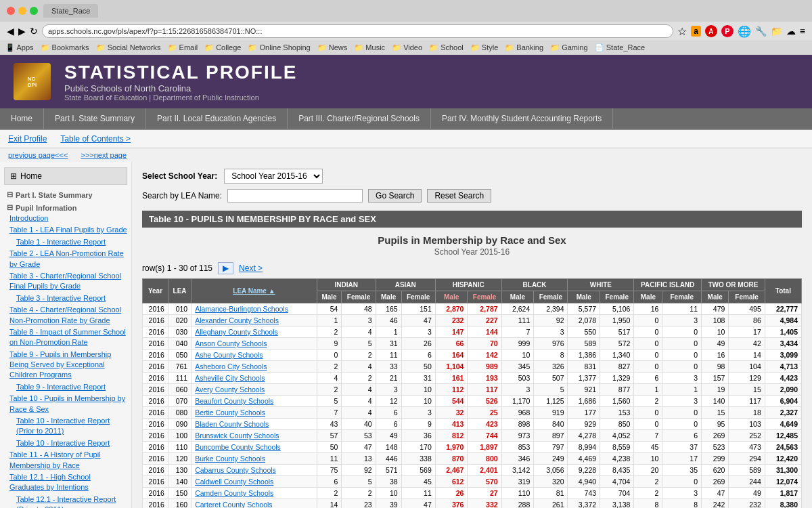  I want to click on cell-lea-name: Alleghany County Schools, so click(254, 332).